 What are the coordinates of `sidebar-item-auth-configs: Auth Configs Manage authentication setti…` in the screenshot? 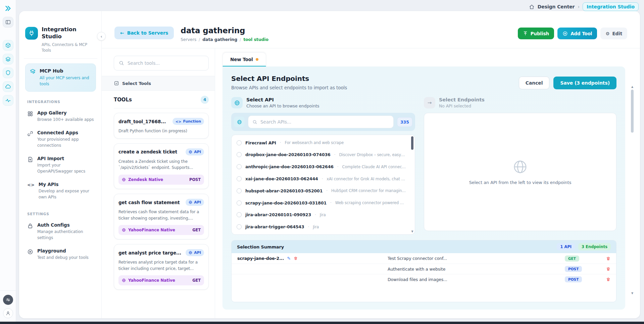 It's located at (60, 232).